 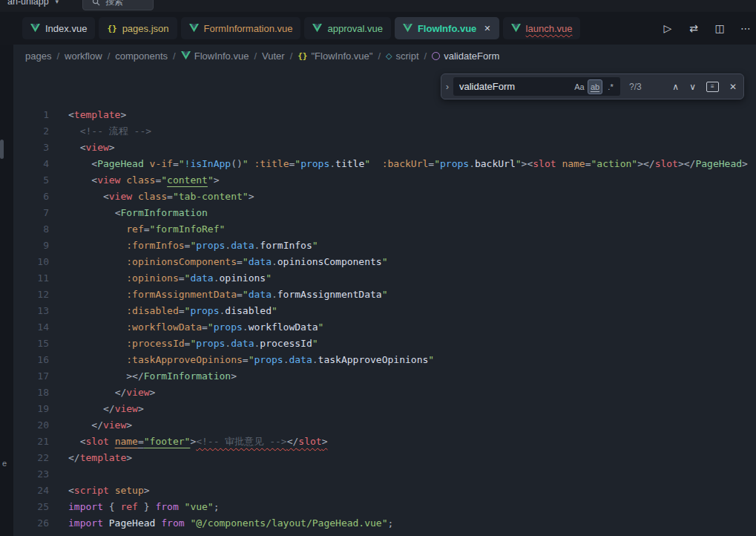 I want to click on close-find-icon: ✕, so click(x=733, y=87).